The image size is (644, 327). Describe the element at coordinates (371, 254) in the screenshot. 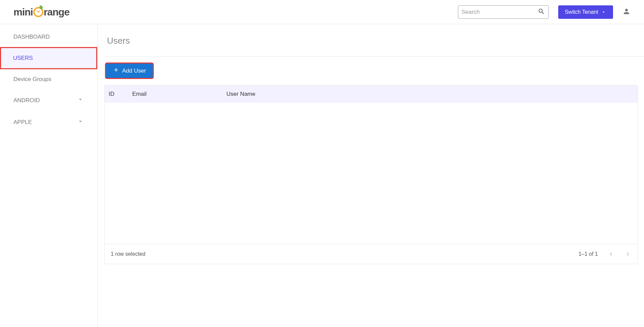

I see `table-footer: 1 row selected 1–1 of 1` at that location.